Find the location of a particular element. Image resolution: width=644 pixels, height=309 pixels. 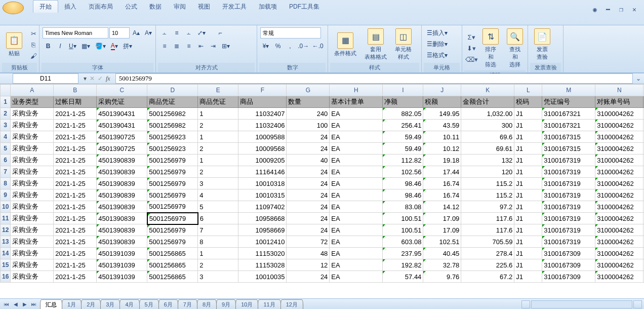

autosum-icon: Σ▾ is located at coordinates (471, 37).